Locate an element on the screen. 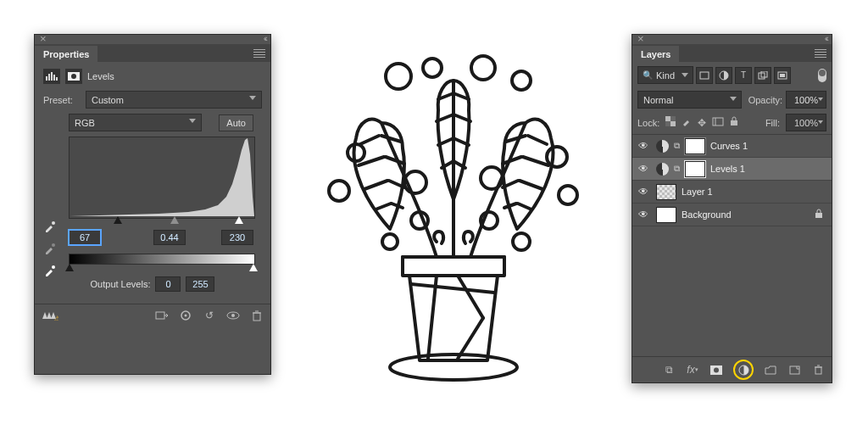 The image size is (868, 424). filter-adjustment-icon is located at coordinates (724, 75).